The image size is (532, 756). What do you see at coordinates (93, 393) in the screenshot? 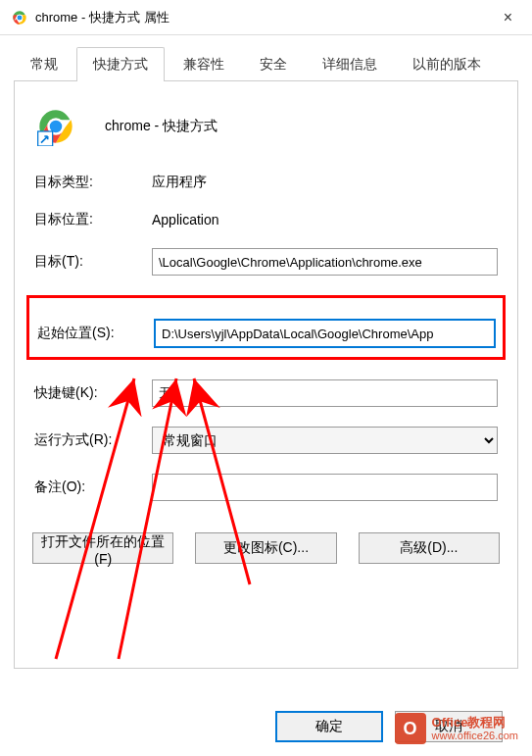
I see `label-shortcut-key: 快捷键(K):` at bounding box center [93, 393].